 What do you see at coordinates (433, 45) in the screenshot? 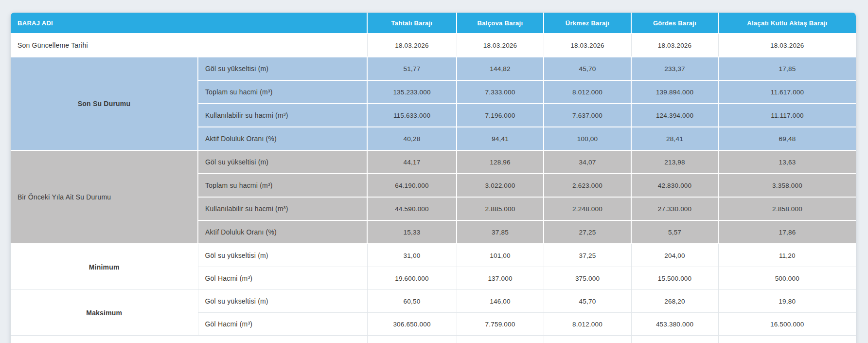
I see `table-row: Son Güncelleme Tarihi18.03.202618.03.202…` at bounding box center [433, 45].